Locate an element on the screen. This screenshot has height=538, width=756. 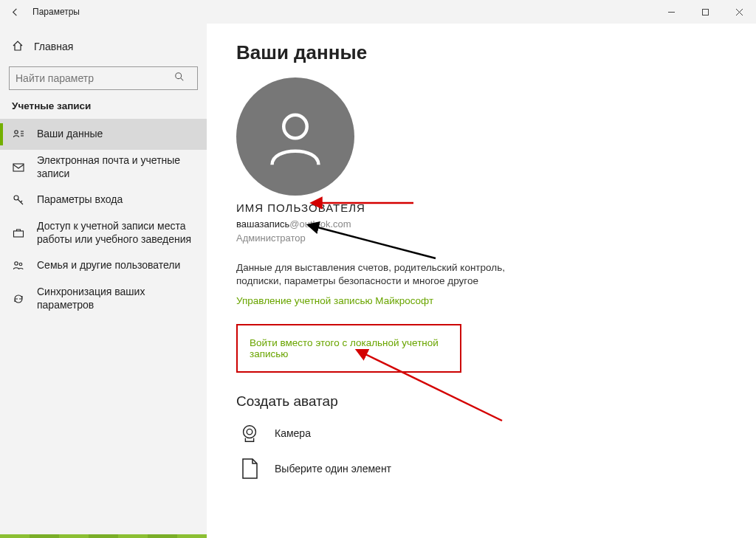
home-button: Главная is located at coordinates (103, 46).